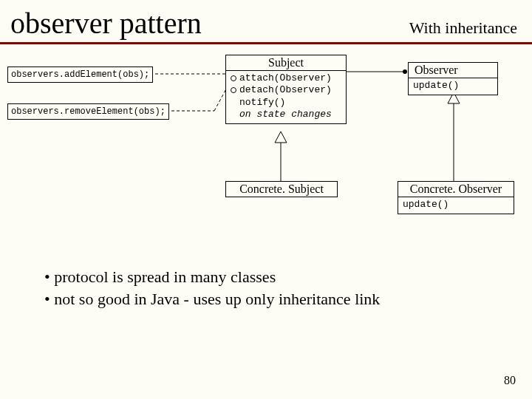  What do you see at coordinates (288, 277) in the screenshot?
I see `bullet-1: • protocol is spread in many classes` at bounding box center [288, 277].